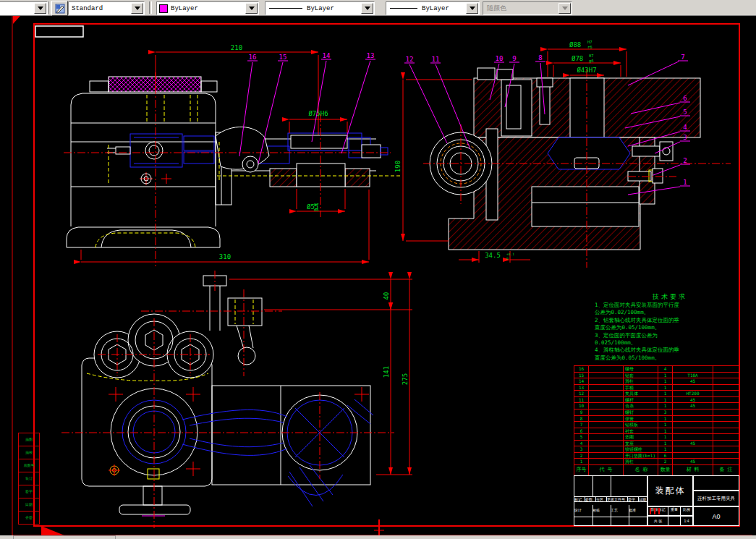 The height and width of the screenshot is (539, 756). I want to click on callout-10: 10, so click(499, 59).